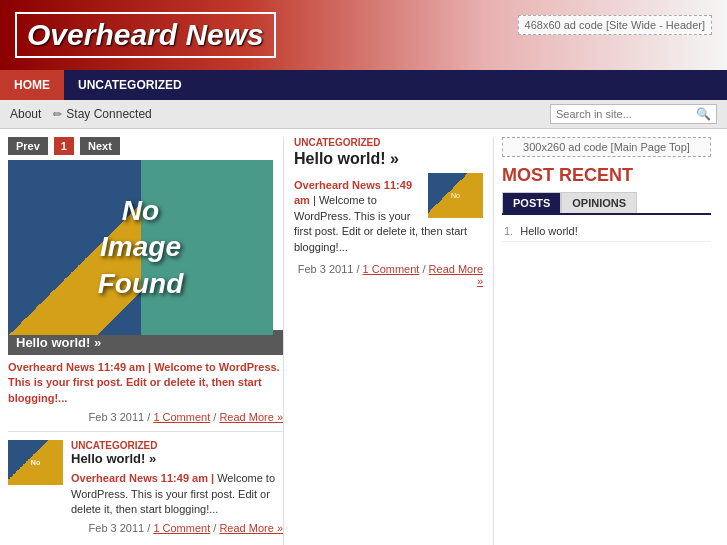 The width and height of the screenshot is (727, 545). Describe the element at coordinates (704, 114) in the screenshot. I see `search-icon: 🔍` at that location.